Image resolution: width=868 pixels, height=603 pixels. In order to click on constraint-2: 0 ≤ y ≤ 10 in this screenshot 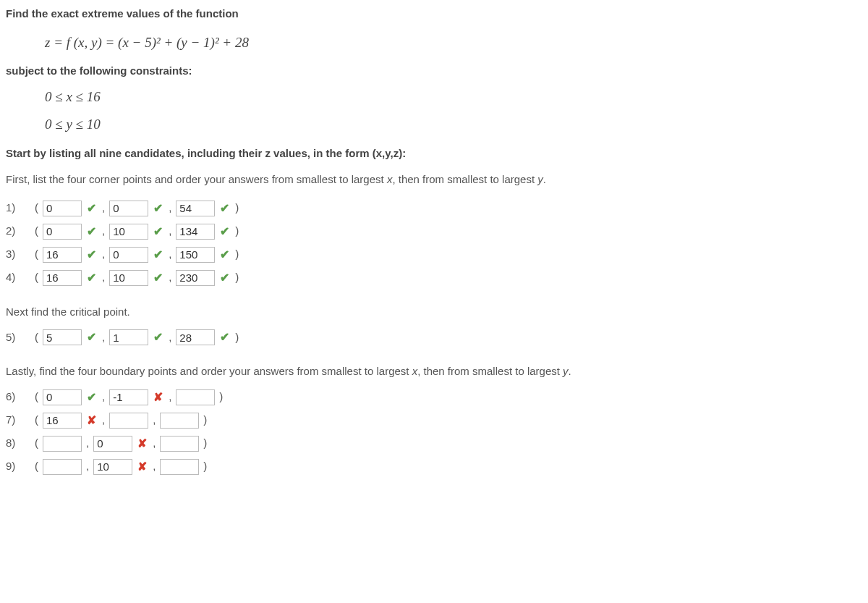, I will do `click(454, 125)`.